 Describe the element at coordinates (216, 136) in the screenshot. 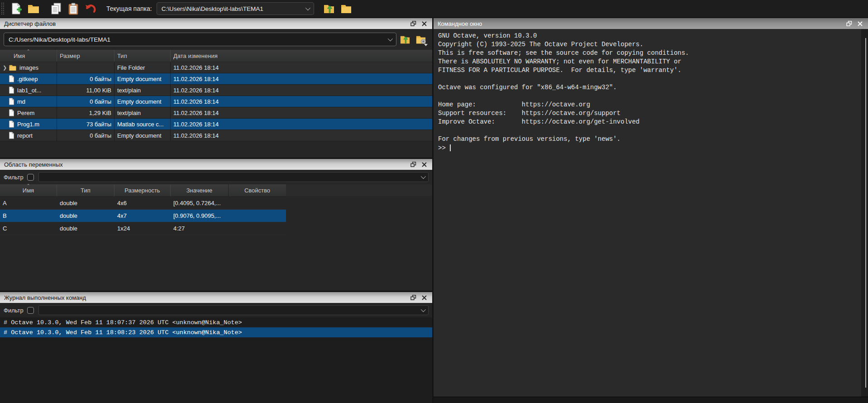

I see `file-table-row: ❯ report 0 байты Empty document 11.` at that location.